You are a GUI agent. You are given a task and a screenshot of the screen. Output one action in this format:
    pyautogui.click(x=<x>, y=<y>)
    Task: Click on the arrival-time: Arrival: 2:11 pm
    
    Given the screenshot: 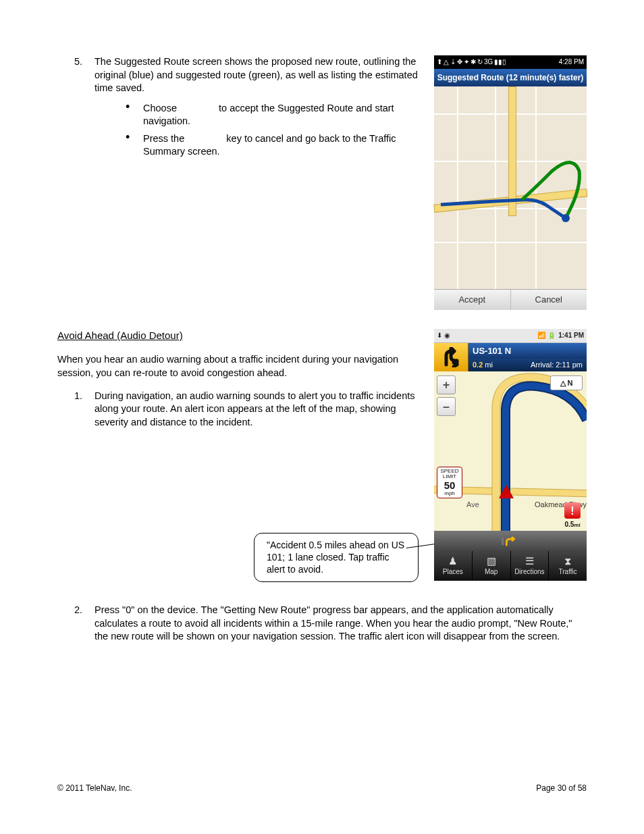 What is the action you would take?
    pyautogui.click(x=556, y=365)
    